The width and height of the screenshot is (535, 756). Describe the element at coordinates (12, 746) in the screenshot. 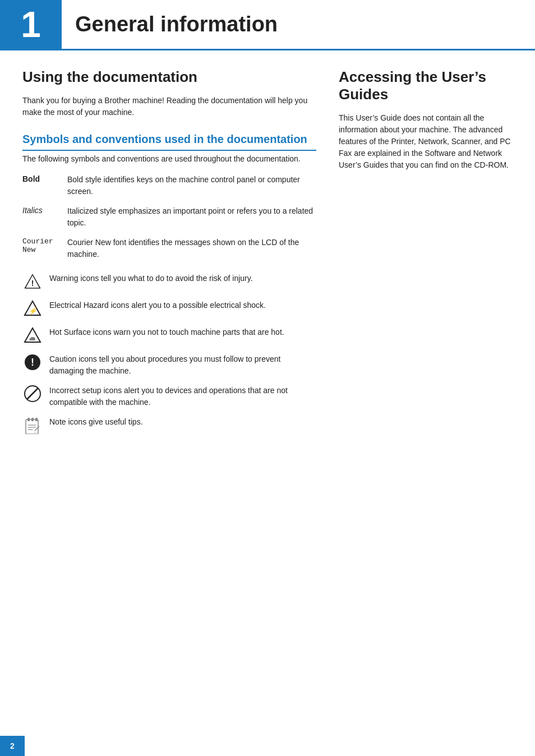

I see `page-number: 2` at that location.